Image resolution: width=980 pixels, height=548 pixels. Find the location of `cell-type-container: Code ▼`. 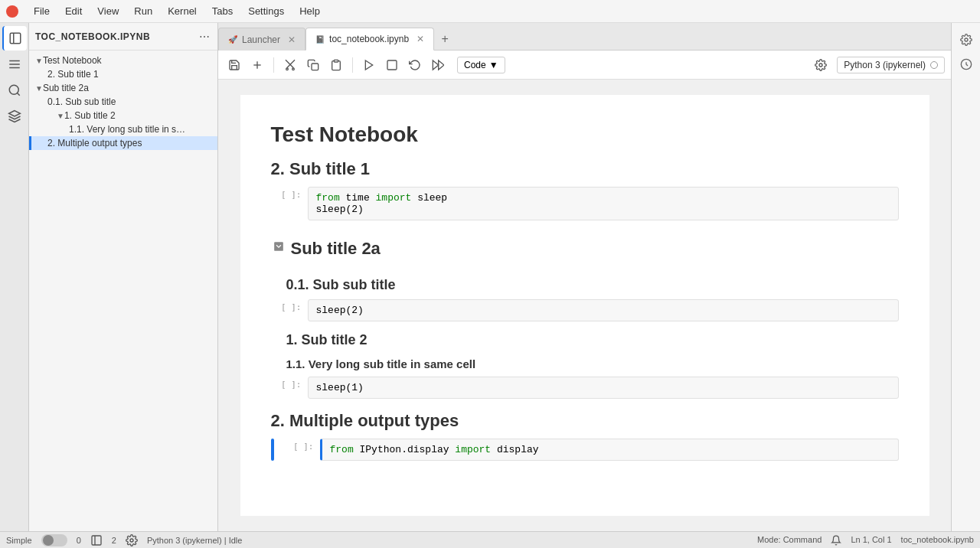

cell-type-container: Code ▼ is located at coordinates (481, 65).